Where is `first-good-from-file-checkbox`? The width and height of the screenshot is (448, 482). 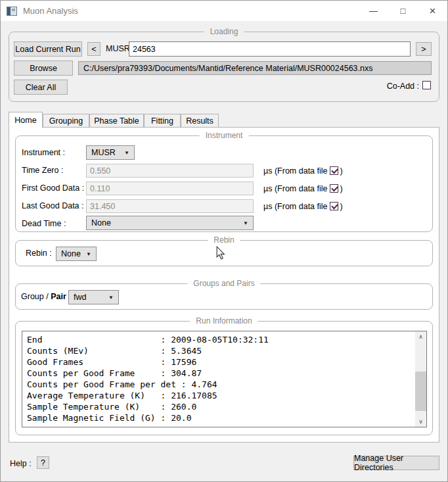
first-good-from-file-checkbox is located at coordinates (334, 188).